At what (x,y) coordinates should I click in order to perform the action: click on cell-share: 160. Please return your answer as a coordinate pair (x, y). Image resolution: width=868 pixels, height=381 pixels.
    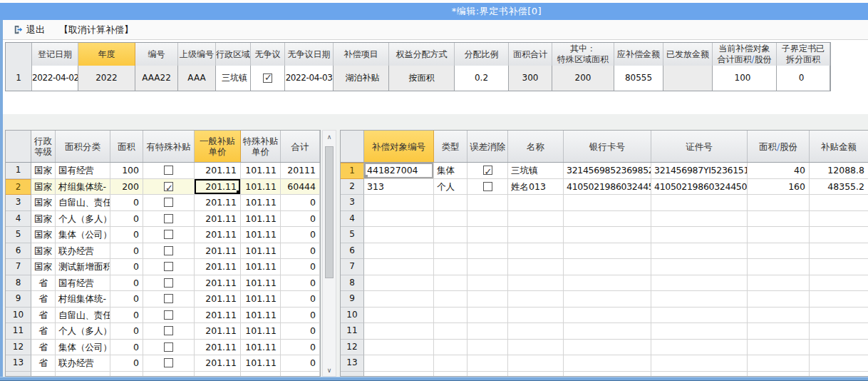
    Looking at the image, I should click on (778, 187).